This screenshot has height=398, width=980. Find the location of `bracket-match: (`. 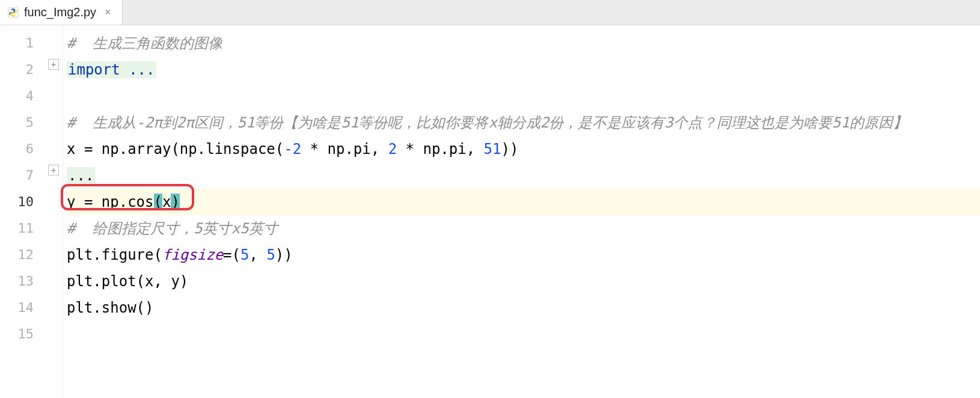

bracket-match: ( is located at coordinates (158, 202).